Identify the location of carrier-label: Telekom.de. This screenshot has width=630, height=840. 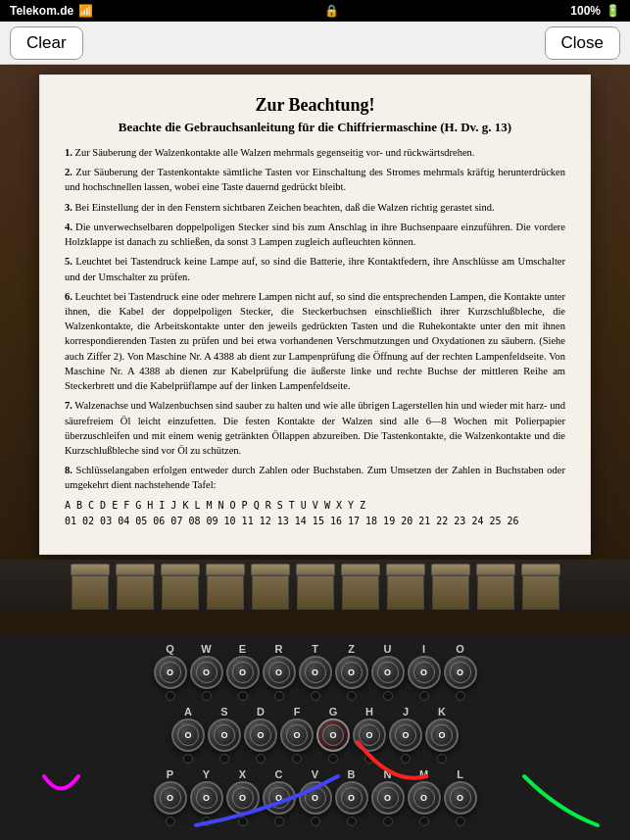
(41, 11).